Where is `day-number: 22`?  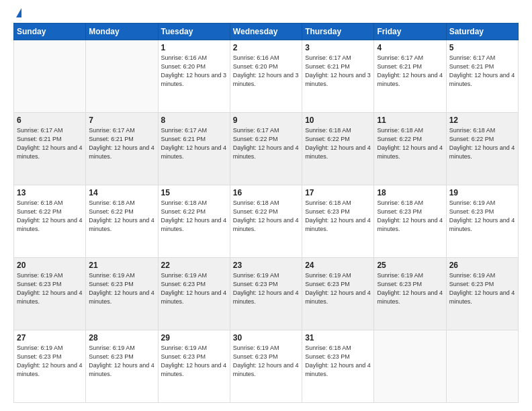 day-number: 22 is located at coordinates (194, 265).